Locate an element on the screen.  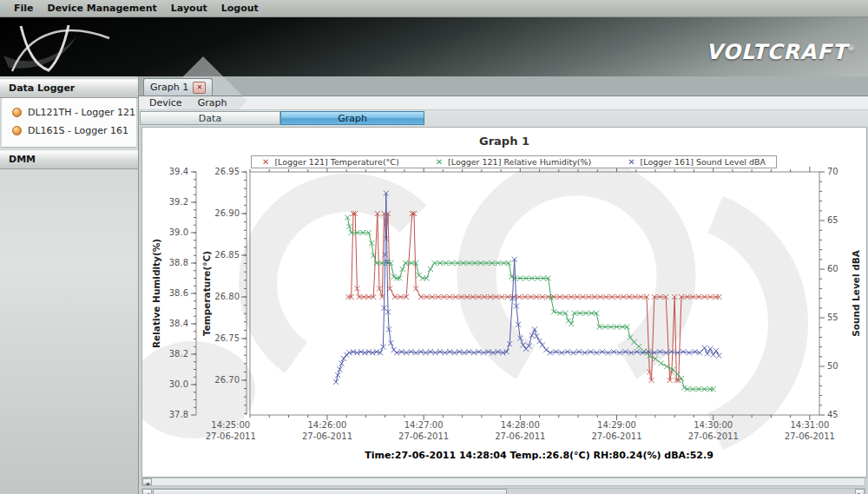
svg-text: 39.2 is located at coordinates (179, 201).